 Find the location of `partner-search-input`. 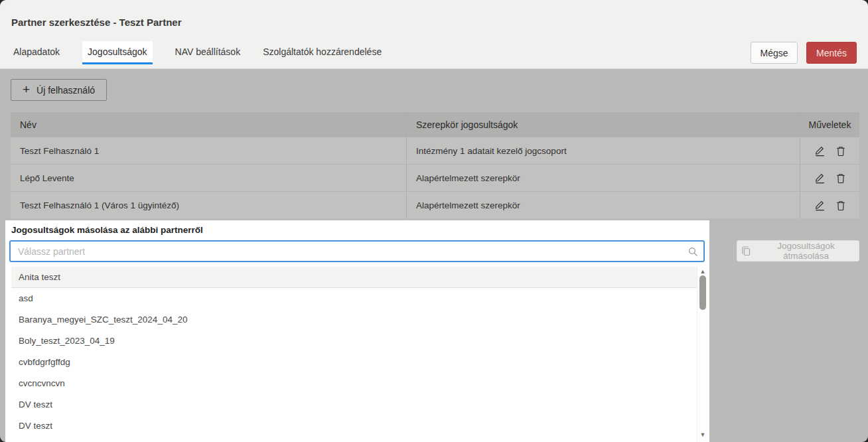

partner-search-input is located at coordinates (349, 252).